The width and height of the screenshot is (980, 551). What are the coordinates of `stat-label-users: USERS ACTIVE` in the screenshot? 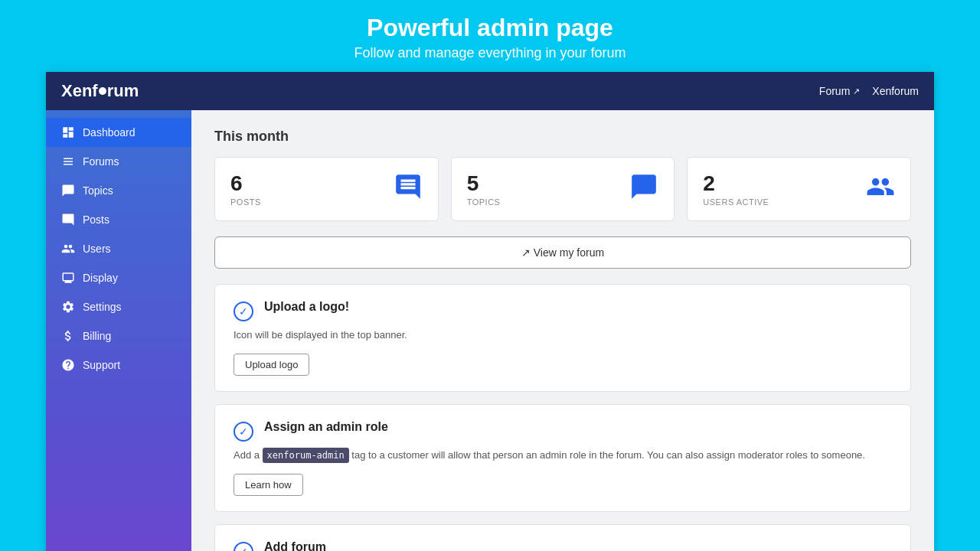 It's located at (736, 202).